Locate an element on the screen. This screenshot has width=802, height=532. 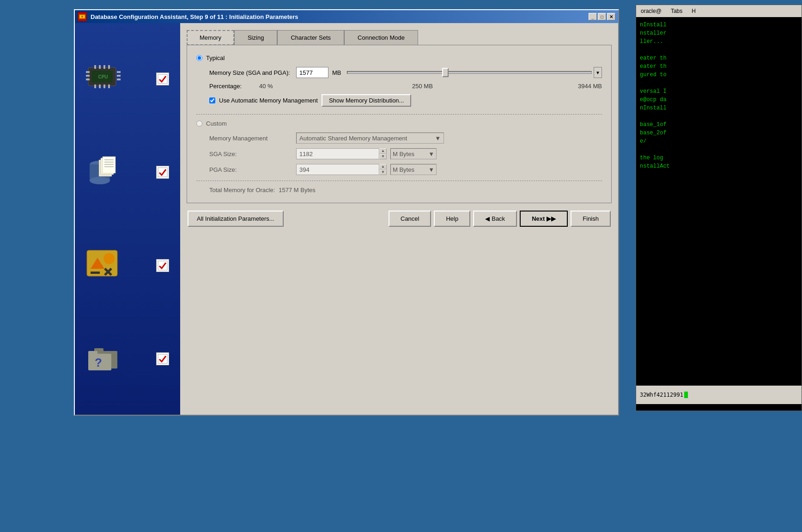
percentage-value: 250 MB is located at coordinates (426, 86).